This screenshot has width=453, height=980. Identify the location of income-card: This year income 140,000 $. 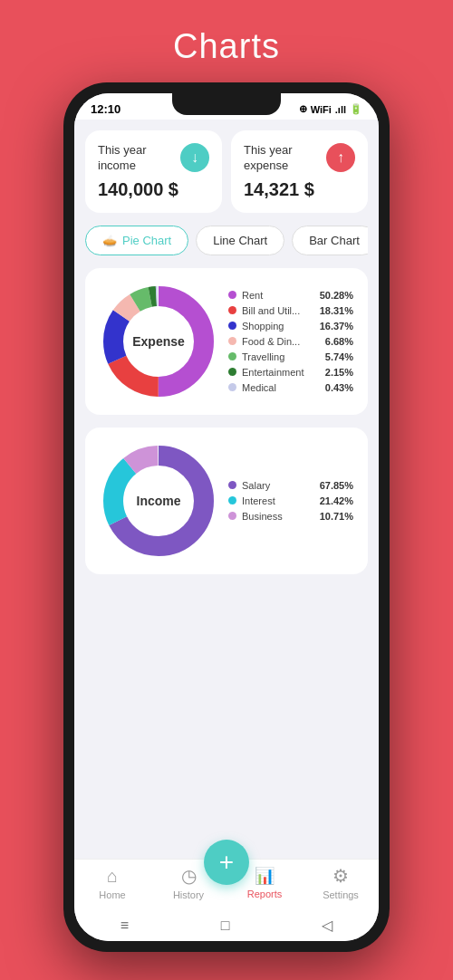
(154, 172).